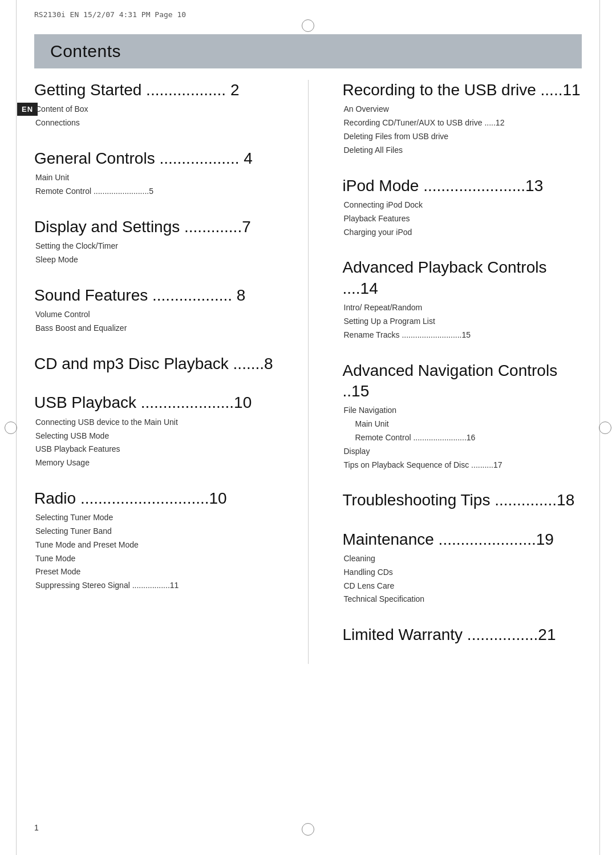 This screenshot has width=616, height=855. What do you see at coordinates (110, 15) in the screenshot?
I see `meta-line: RS2130i EN 15/2/07 4:31 PM Page 10` at bounding box center [110, 15].